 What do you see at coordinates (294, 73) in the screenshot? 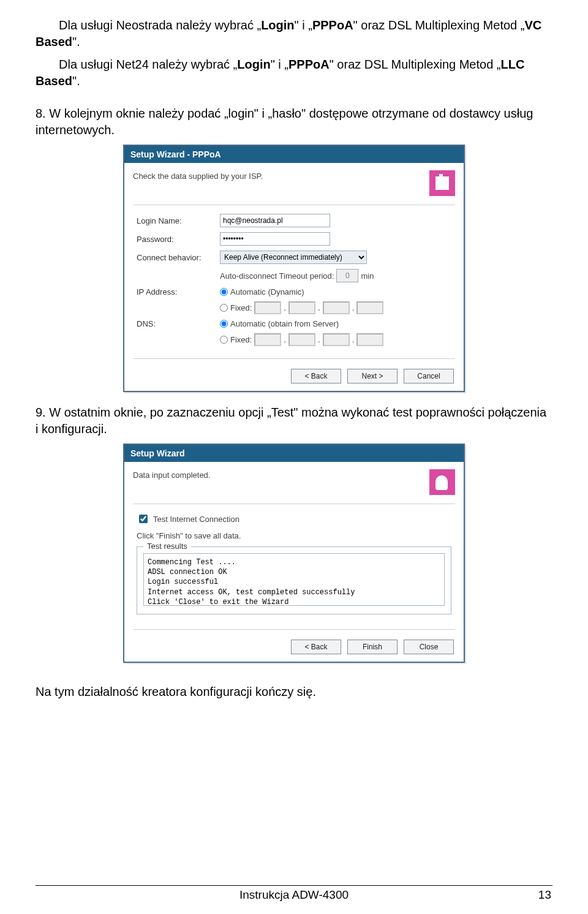
I see `paragraph-net24: Dla usługi Net24 należy wybrać „Login" i…` at bounding box center [294, 73].